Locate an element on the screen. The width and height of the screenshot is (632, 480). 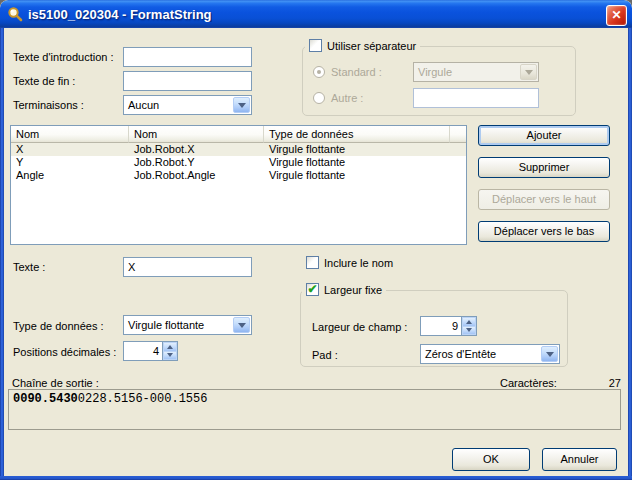
cell-source: Job.Robot.X is located at coordinates (196, 150).